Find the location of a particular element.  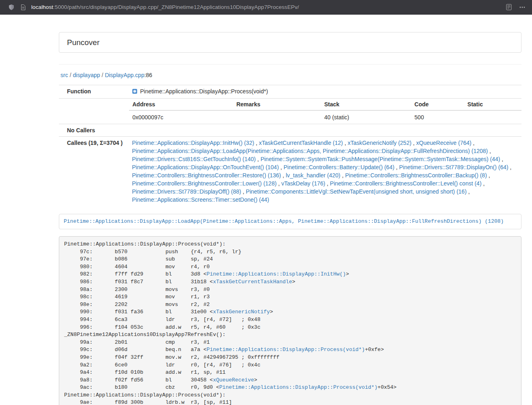

col-header-static: Static is located at coordinates (493, 105).